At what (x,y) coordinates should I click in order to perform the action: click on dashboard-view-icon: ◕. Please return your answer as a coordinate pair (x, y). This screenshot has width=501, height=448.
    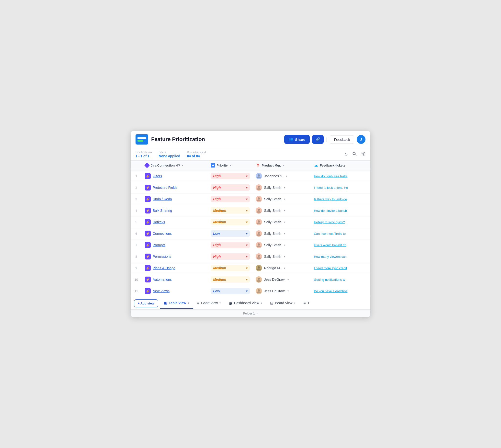
    Looking at the image, I should click on (230, 303).